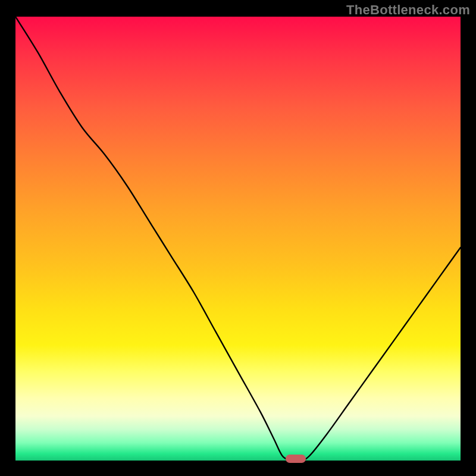 Image resolution: width=476 pixels, height=476 pixels. I want to click on attribution-text: TheBottleneck.com, so click(408, 10).